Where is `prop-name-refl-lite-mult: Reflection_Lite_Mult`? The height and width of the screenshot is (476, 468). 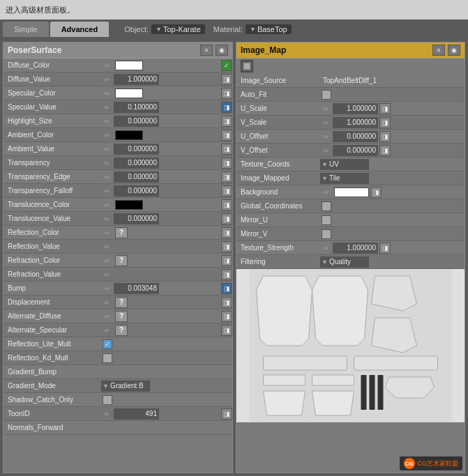
prop-name-refl-lite-mult: Reflection_Lite_Mult is located at coordinates (52, 344).